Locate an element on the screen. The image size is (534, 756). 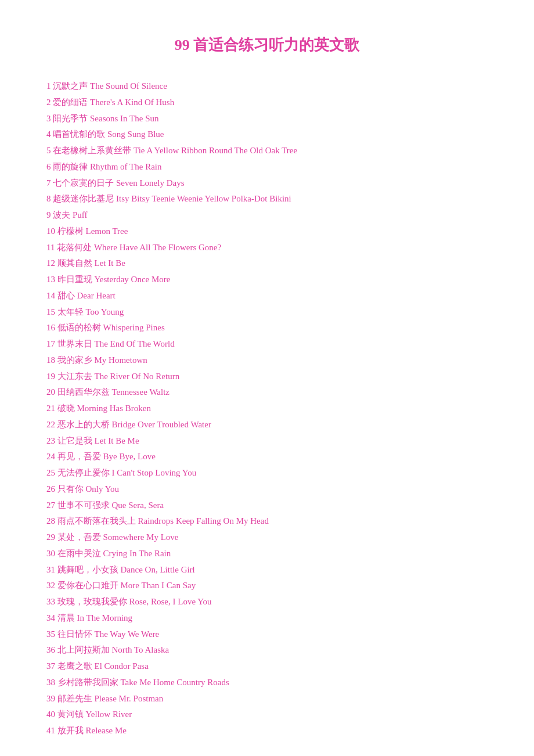
list-item: 24 再见，吾爱 Bye Bye, Love is located at coordinates (267, 457).